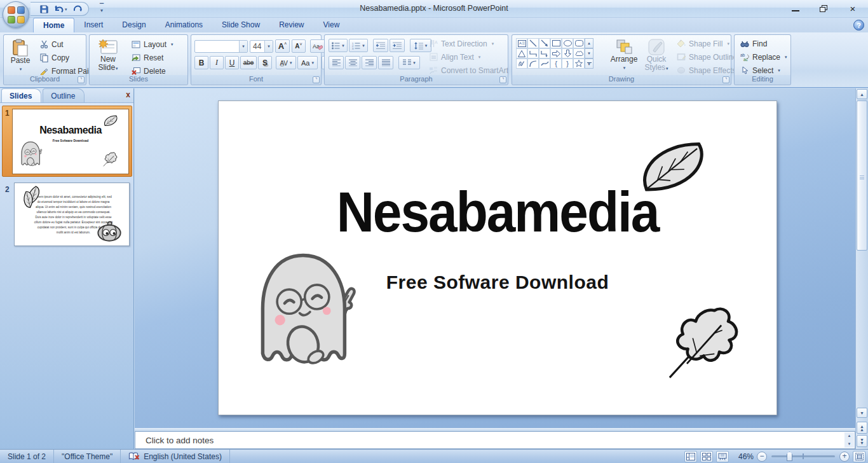  What do you see at coordinates (27, 457) in the screenshot?
I see `slide-indicator: Slide 1 of 2` at bounding box center [27, 457].